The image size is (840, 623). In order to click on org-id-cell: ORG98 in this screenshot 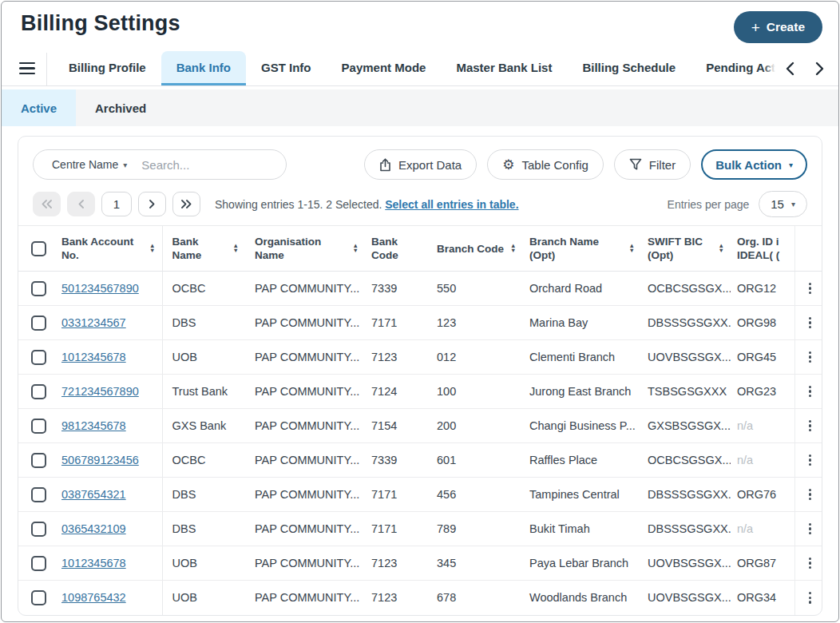, I will do `click(763, 323)`.